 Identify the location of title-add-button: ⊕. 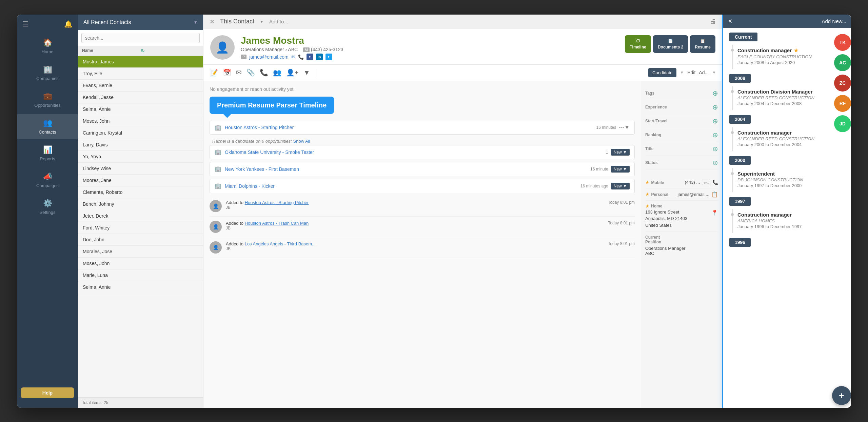
(715, 149).